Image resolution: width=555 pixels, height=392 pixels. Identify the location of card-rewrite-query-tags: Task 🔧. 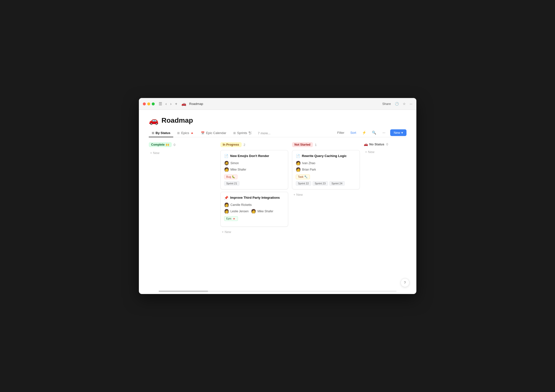
(326, 177).